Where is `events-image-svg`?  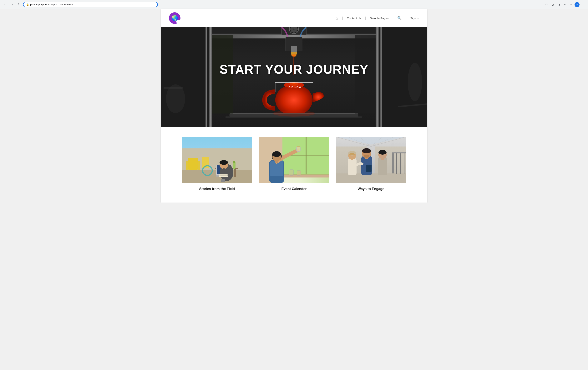 events-image-svg is located at coordinates (294, 160).